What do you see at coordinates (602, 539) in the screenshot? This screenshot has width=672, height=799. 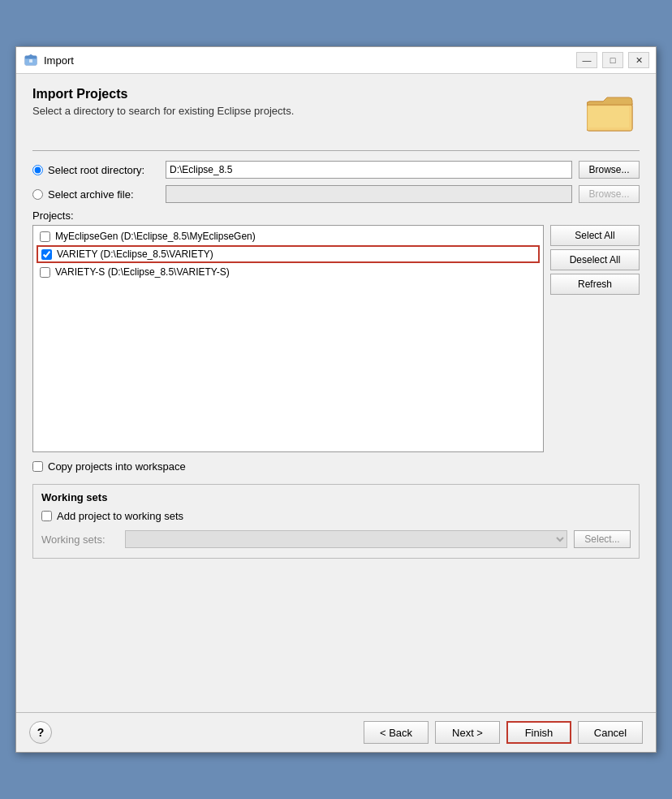 I see `ws-select-button: Select...` at bounding box center [602, 539].